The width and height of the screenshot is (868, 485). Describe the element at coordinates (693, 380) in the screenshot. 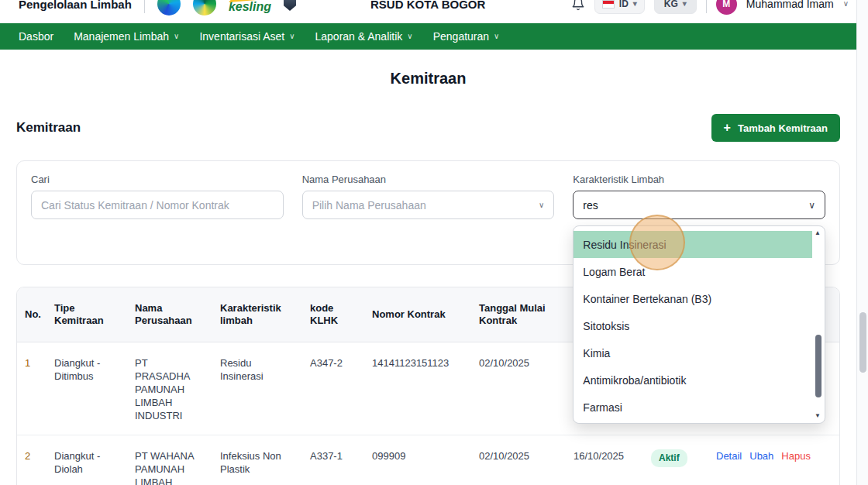

I see `dropdown-option-antimikroba-antibiotik: Antimikroba/antibiotik` at that location.